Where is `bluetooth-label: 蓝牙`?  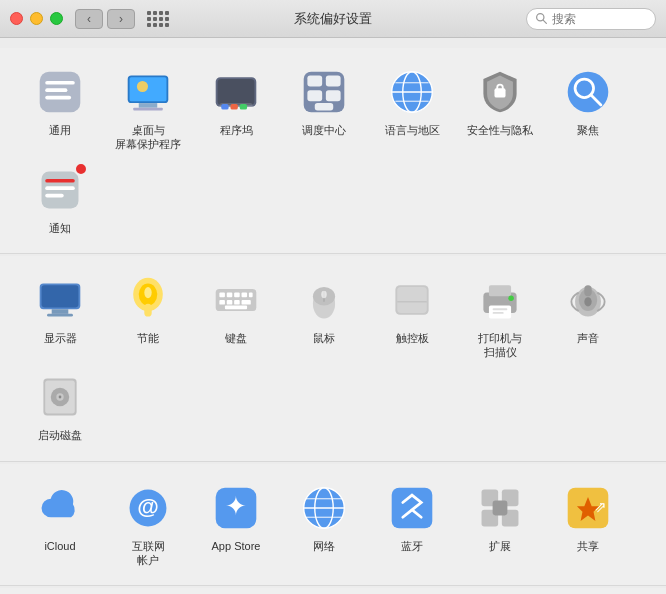 bluetooth-label: 蓝牙 is located at coordinates (412, 546).